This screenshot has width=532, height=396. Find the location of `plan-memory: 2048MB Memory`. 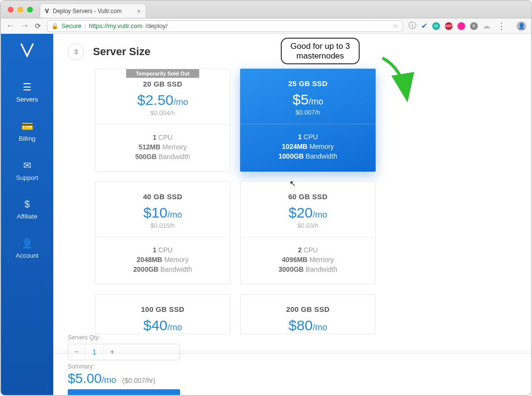

plan-memory: 2048MB Memory is located at coordinates (163, 260).